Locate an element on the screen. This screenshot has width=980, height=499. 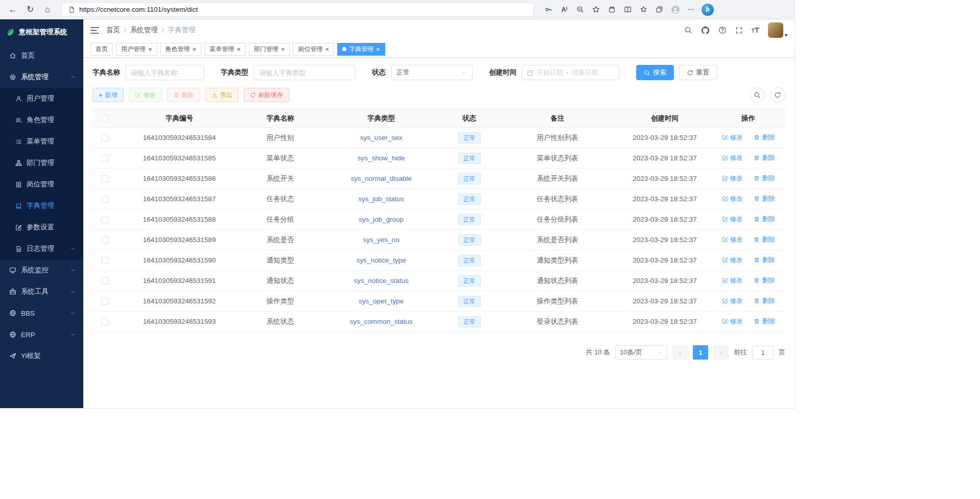
sidebar-item-erp: ERP is located at coordinates (42, 335).